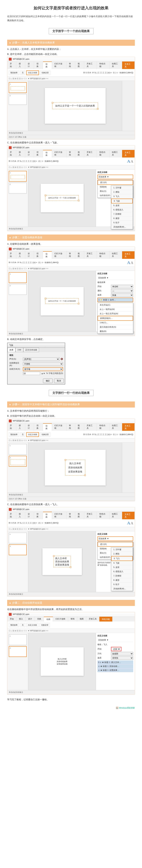 The image size is (142, 868). I want to click on after-label: 动画播放后(A):, so click(16, 364).